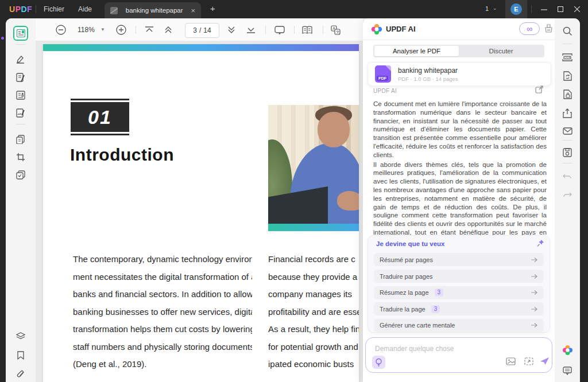 This screenshot has height=382, width=588. What do you see at coordinates (195, 30) in the screenshot?
I see `page-current: 3` at bounding box center [195, 30].